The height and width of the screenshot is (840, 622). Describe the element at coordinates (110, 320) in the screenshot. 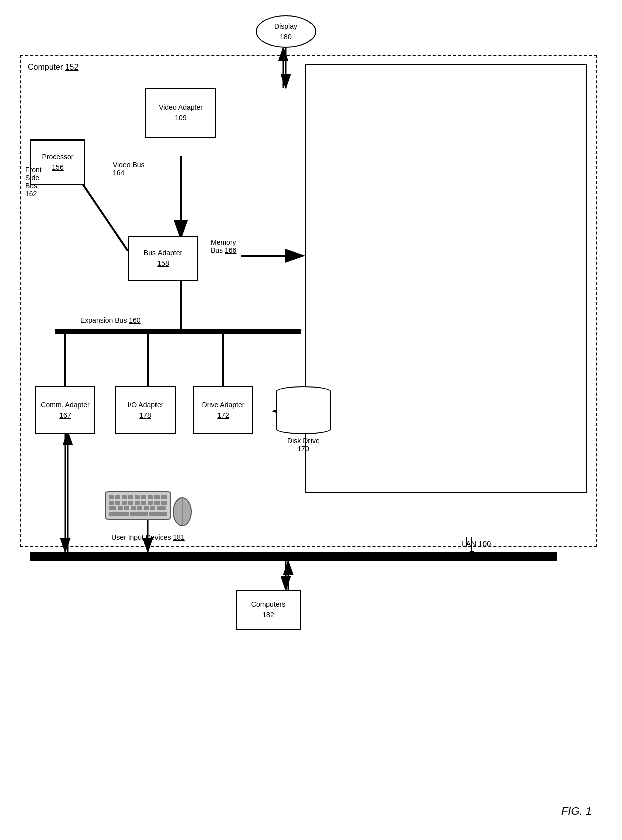

I see `expansion-bus-label: Expansion Bus 160` at that location.